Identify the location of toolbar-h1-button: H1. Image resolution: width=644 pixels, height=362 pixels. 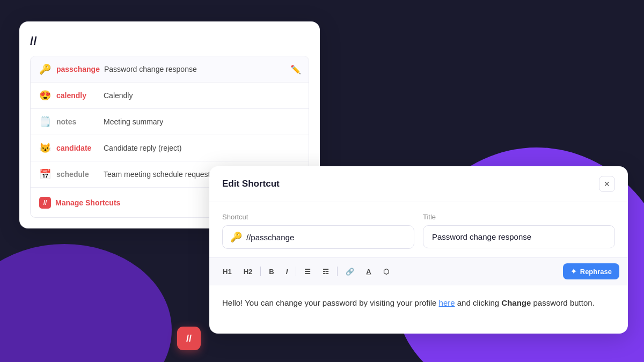
(228, 271).